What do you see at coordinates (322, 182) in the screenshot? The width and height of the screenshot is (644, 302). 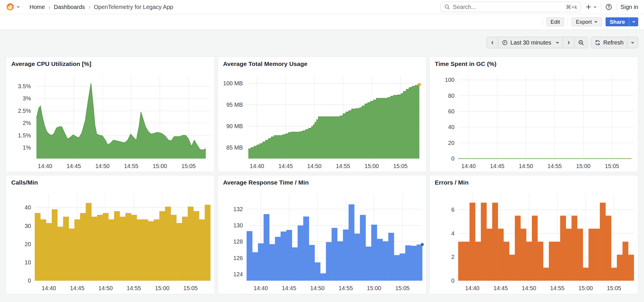 I see `panel-title: Average Response Time / Min` at bounding box center [322, 182].